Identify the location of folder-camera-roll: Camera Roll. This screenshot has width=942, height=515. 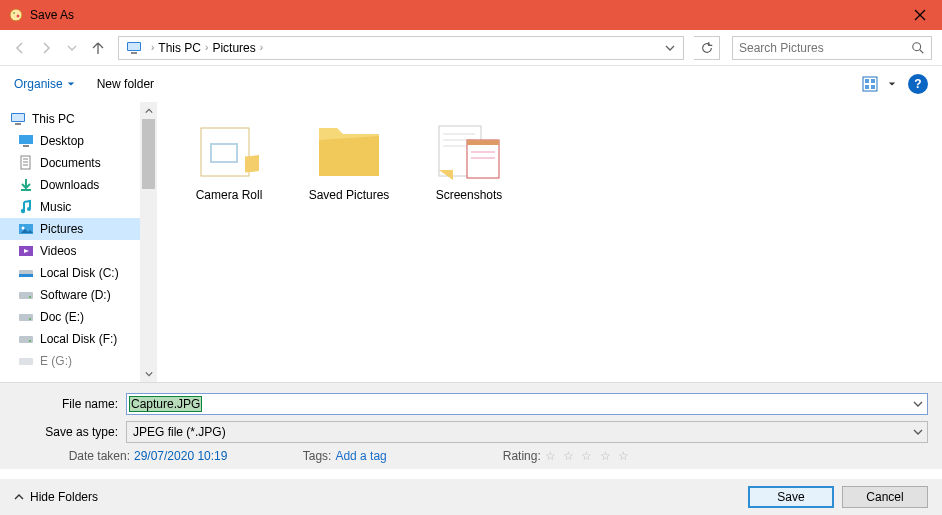
(229, 162).